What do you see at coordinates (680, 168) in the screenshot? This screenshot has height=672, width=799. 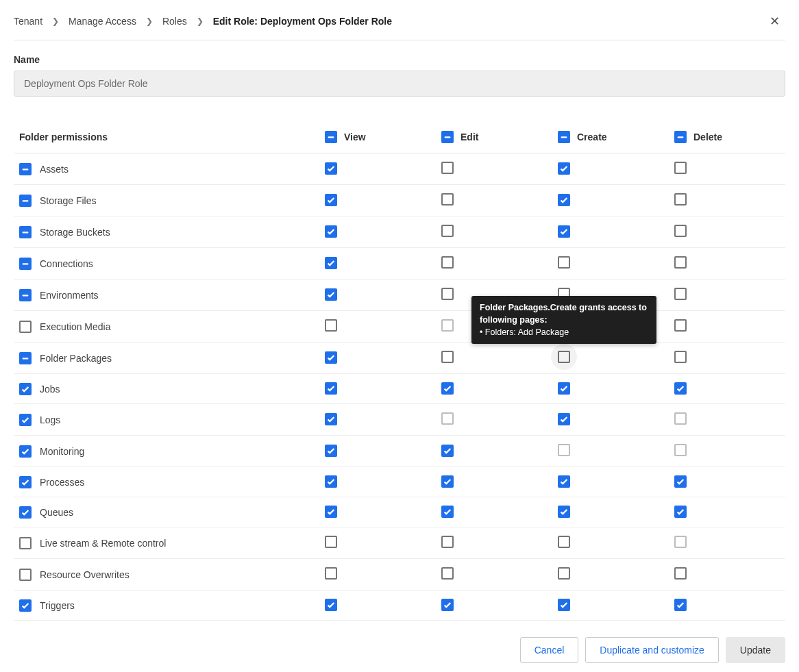 I see `perm-assets-delete` at bounding box center [680, 168].